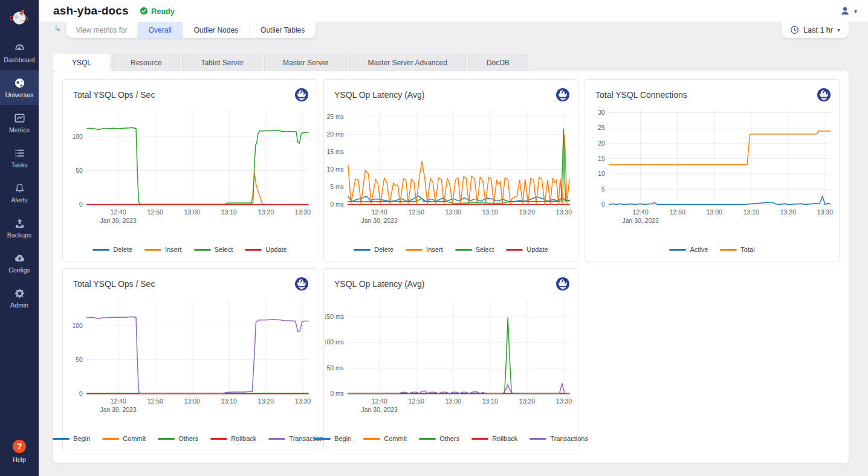 This screenshot has height=476, width=868. What do you see at coordinates (19, 259) in the screenshot?
I see `configs-cloud-icon` at bounding box center [19, 259].